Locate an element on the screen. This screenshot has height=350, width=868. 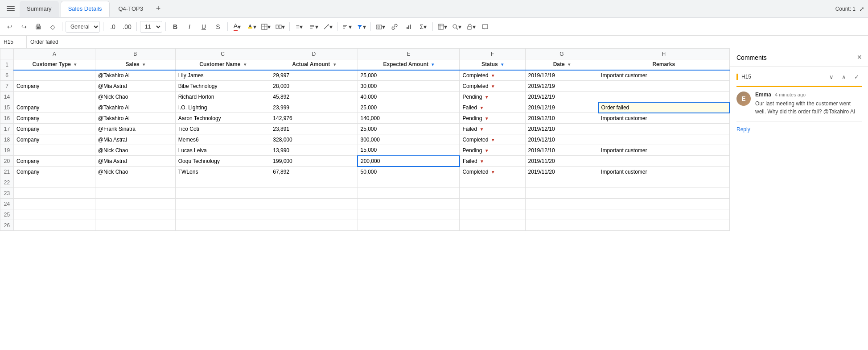
cell-G24 is located at coordinates (562, 204).